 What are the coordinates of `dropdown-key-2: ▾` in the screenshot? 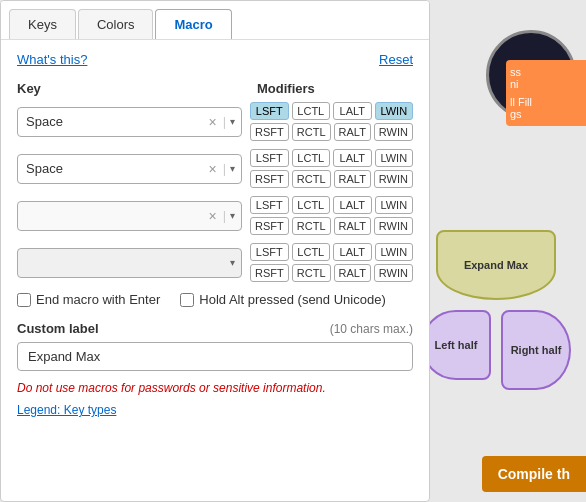 It's located at (232, 168).